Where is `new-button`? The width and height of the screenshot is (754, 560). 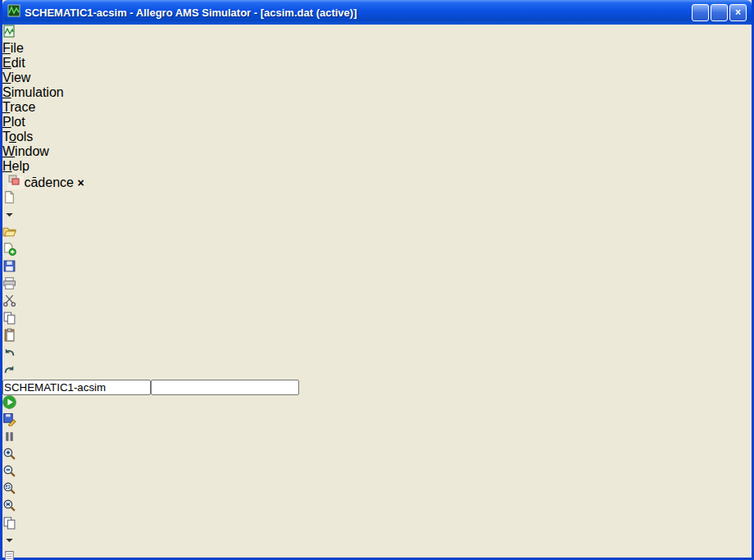
new-button is located at coordinates (377, 198).